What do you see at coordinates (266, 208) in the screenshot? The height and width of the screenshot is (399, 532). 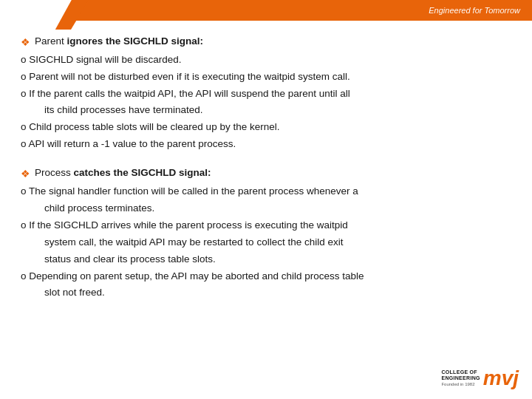 I see `s2-line1-cont: child process terminates.` at bounding box center [266, 208].